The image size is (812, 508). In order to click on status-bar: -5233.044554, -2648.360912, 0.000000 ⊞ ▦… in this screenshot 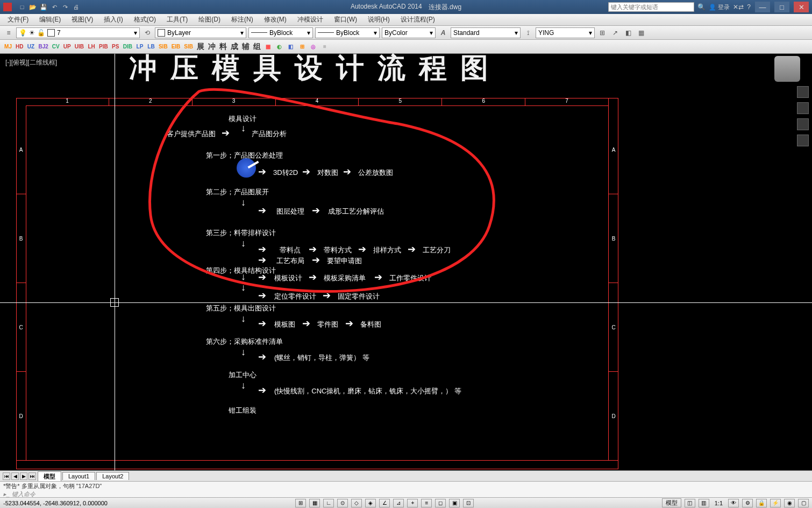, I will do `click(406, 503)`.